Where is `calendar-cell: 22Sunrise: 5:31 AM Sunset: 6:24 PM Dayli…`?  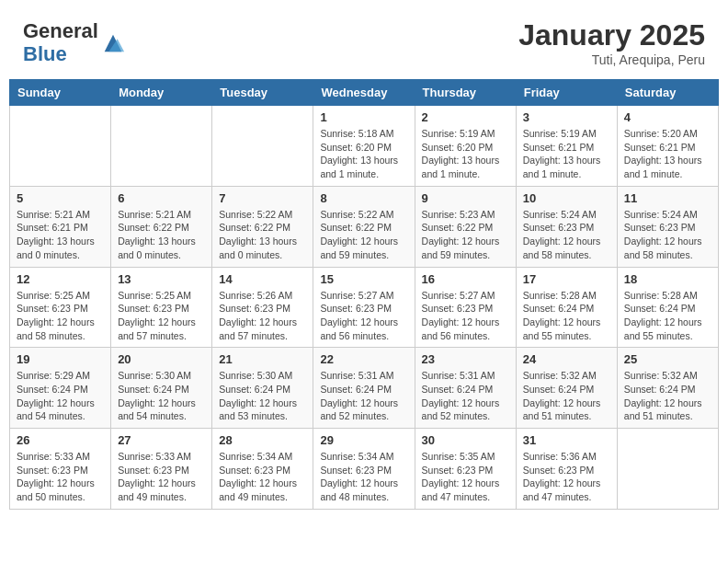
calendar-cell: 22Sunrise: 5:31 AM Sunset: 6:24 PM Dayli… is located at coordinates (364, 388).